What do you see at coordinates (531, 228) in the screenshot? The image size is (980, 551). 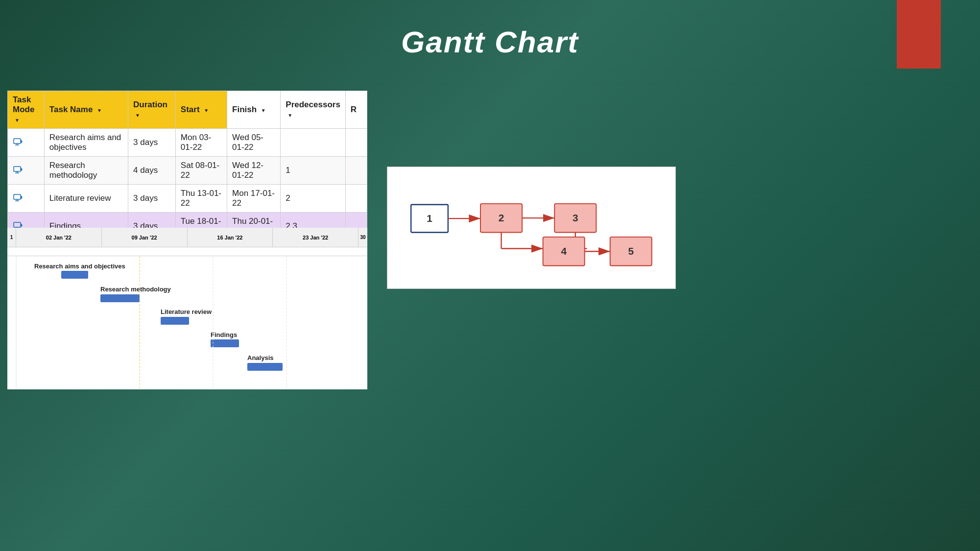 I see `network-diagram-panel: 1 2 3 4 5` at bounding box center [531, 228].